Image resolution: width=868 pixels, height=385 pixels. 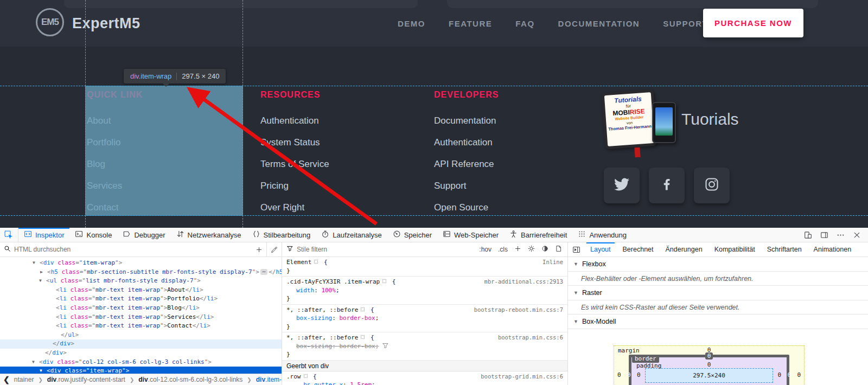 I want to click on tree-row: ▼<div class="col-12 col-sm-6 col-lg-3 co…, so click(x=141, y=362).